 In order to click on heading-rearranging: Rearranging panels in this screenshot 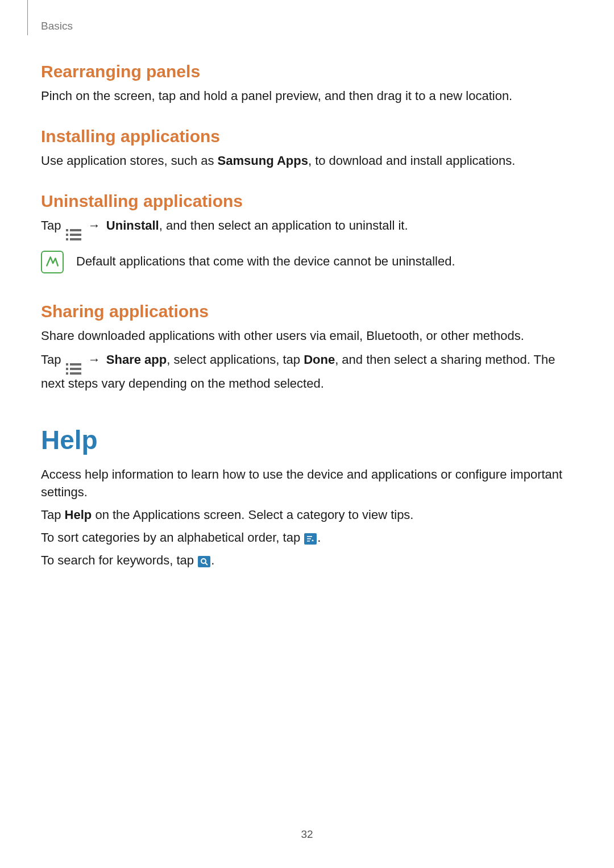, I will do `click(307, 72)`.